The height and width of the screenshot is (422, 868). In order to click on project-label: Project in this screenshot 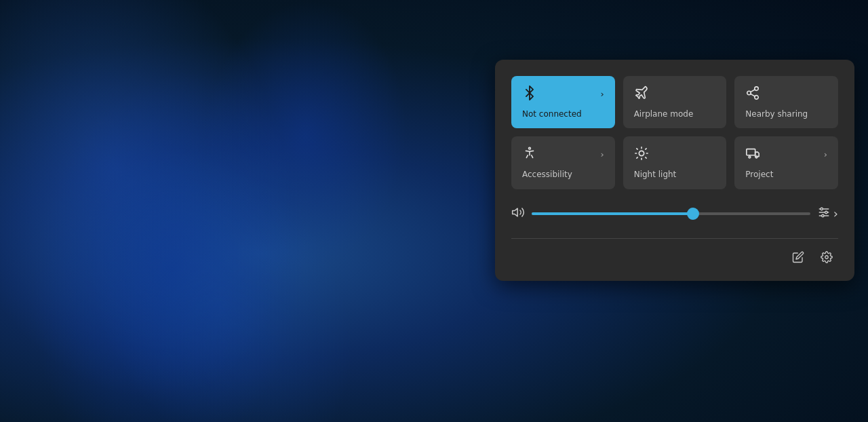, I will do `click(760, 174)`.